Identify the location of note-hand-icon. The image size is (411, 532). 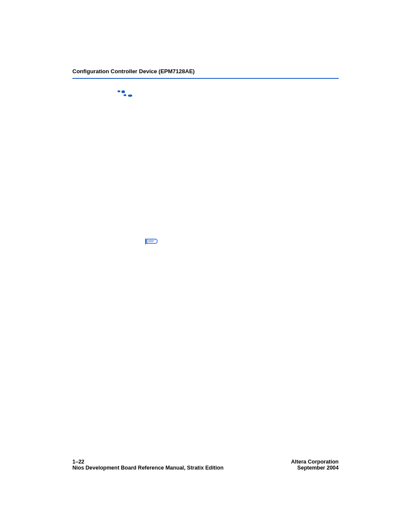
(151, 242).